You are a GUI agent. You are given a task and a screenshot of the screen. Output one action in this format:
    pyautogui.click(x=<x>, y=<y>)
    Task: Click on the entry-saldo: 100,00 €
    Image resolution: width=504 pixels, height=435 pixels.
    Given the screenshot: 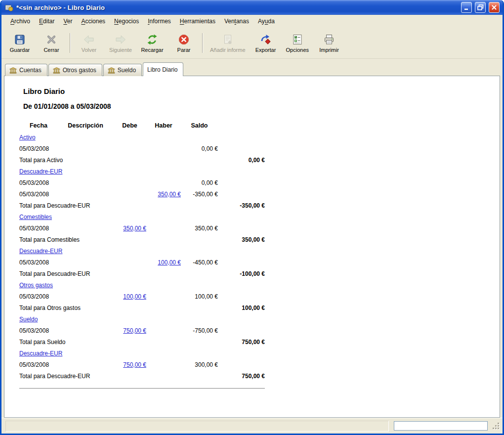 What is the action you would take?
    pyautogui.click(x=200, y=297)
    